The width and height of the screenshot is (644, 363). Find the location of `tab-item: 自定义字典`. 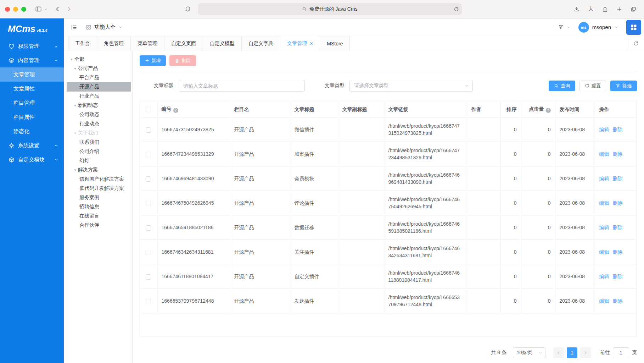

tab-item: 自定义字典 is located at coordinates (261, 43).